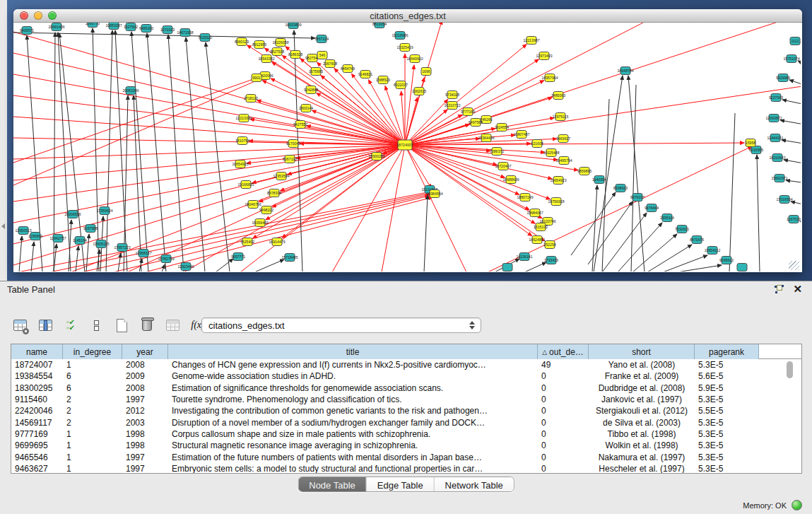 The image size is (812, 514). Describe the element at coordinates (642, 469) in the screenshot. I see `table-cell: Hescheler et al. (1997)` at that location.